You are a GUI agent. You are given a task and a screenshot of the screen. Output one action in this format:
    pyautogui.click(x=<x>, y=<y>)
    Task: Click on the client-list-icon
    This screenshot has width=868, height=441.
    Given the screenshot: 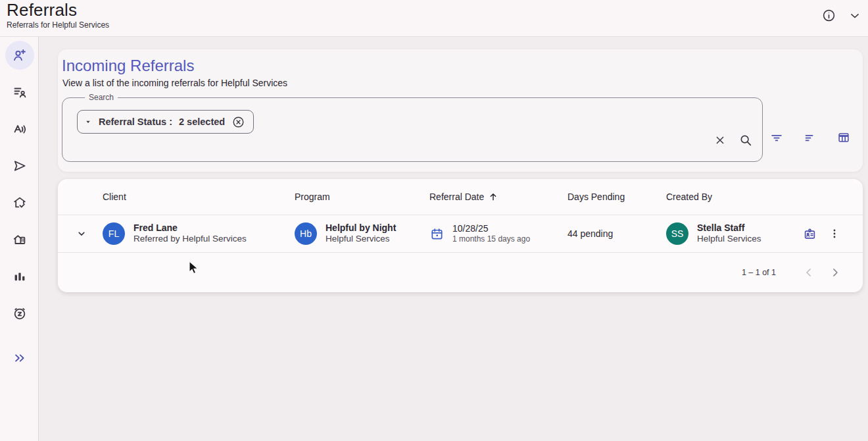 What is the action you would take?
    pyautogui.click(x=20, y=92)
    